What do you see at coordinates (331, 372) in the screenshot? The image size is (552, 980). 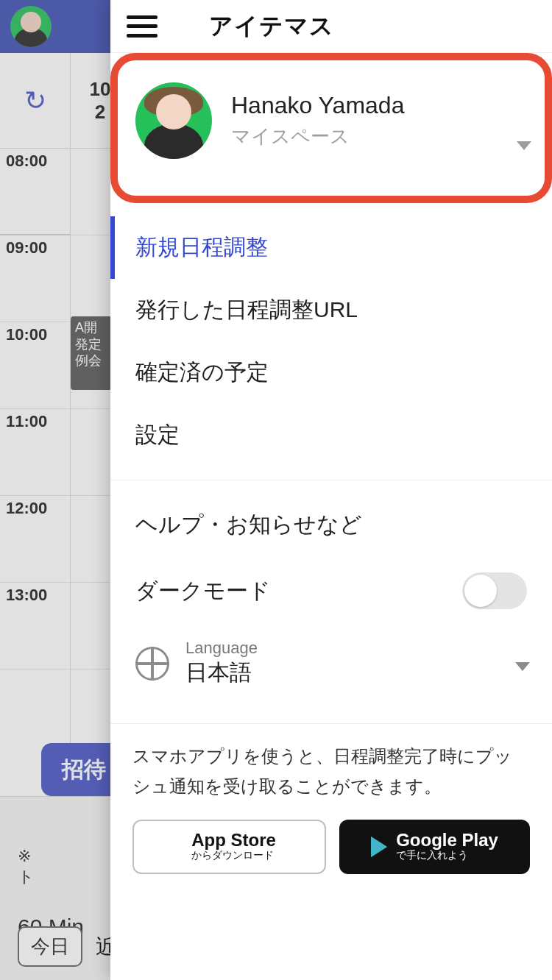 I see `menu-confirmed: 確定済の予定` at bounding box center [331, 372].